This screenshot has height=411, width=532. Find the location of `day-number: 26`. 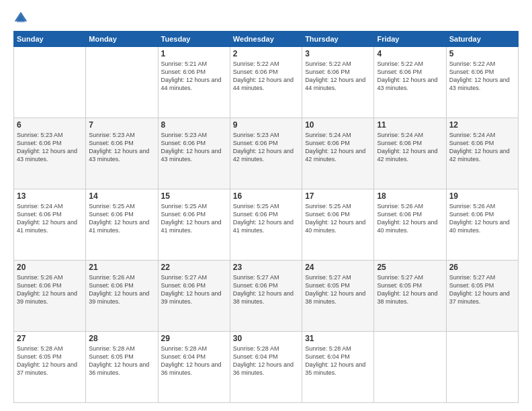

day-number: 26 is located at coordinates (482, 267).